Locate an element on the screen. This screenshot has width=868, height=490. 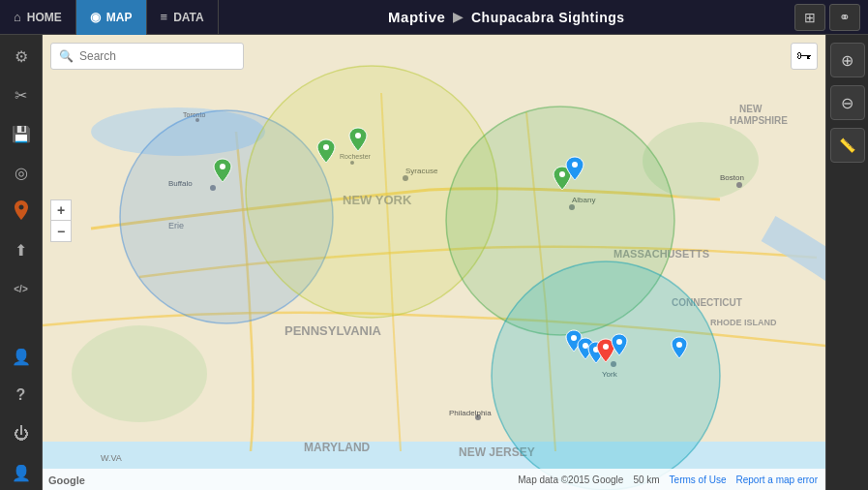
settings-button: ⚙ is located at coordinates (21, 56).